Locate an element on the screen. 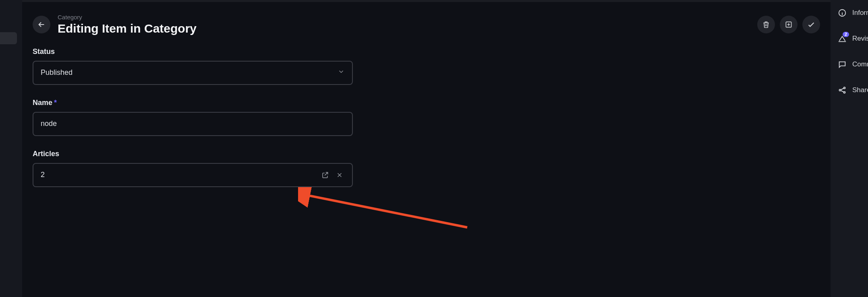 This screenshot has height=297, width=868. sidebar-item-label: Comments is located at coordinates (860, 64).